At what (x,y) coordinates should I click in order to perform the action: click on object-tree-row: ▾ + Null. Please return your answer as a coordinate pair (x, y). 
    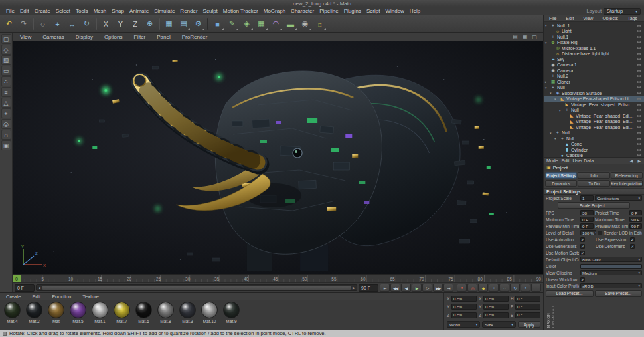
    Looking at the image, I should click on (594, 110).